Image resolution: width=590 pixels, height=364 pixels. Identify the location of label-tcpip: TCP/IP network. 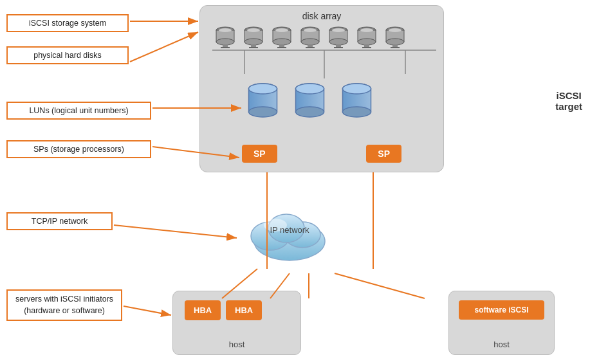
(59, 221).